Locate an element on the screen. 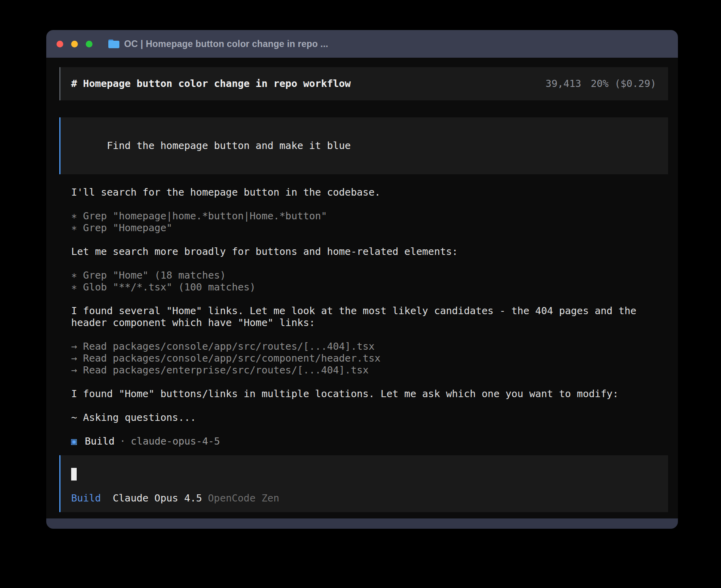 Image resolution: width=721 pixels, height=588 pixels. token-count: 39,413 is located at coordinates (563, 84).